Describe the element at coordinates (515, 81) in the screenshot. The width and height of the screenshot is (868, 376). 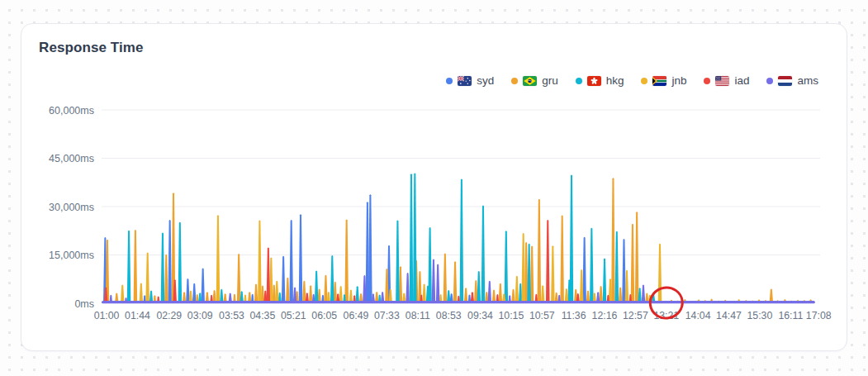
I see `legend-dot-gru` at that location.